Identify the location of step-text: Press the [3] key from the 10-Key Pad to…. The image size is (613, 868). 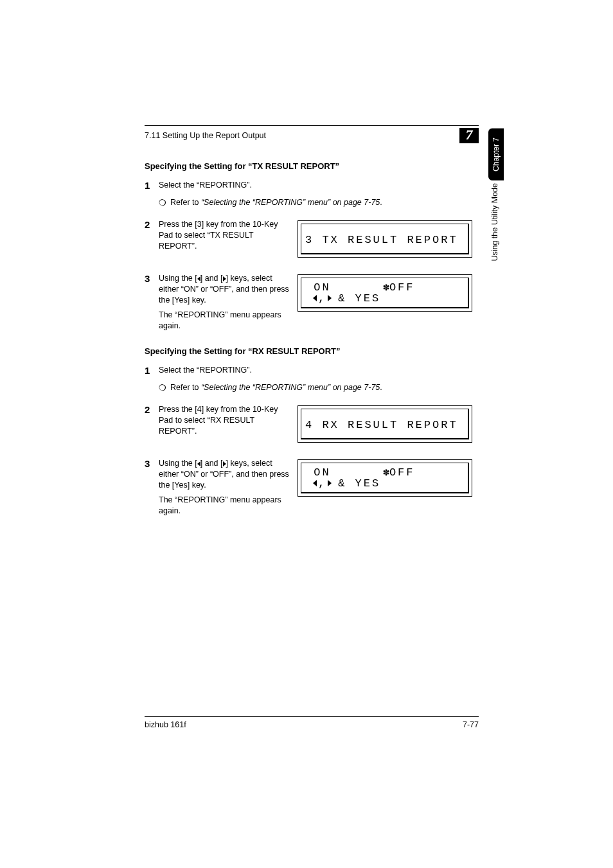
(225, 235).